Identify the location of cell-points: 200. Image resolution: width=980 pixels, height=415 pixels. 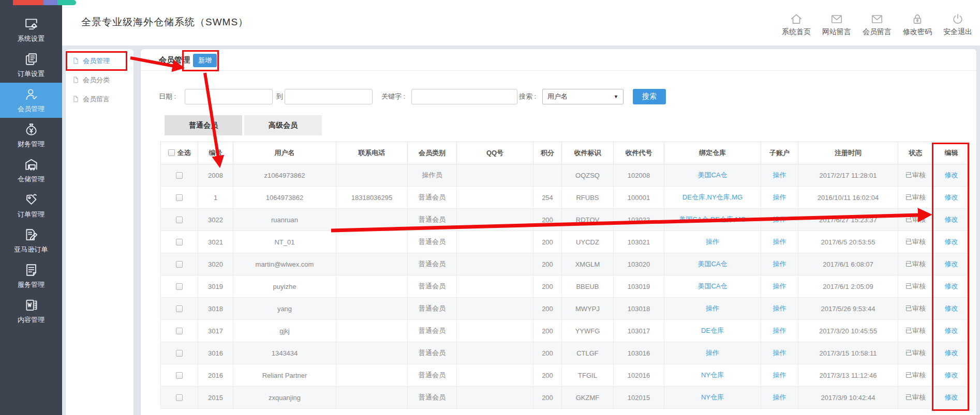
(547, 242).